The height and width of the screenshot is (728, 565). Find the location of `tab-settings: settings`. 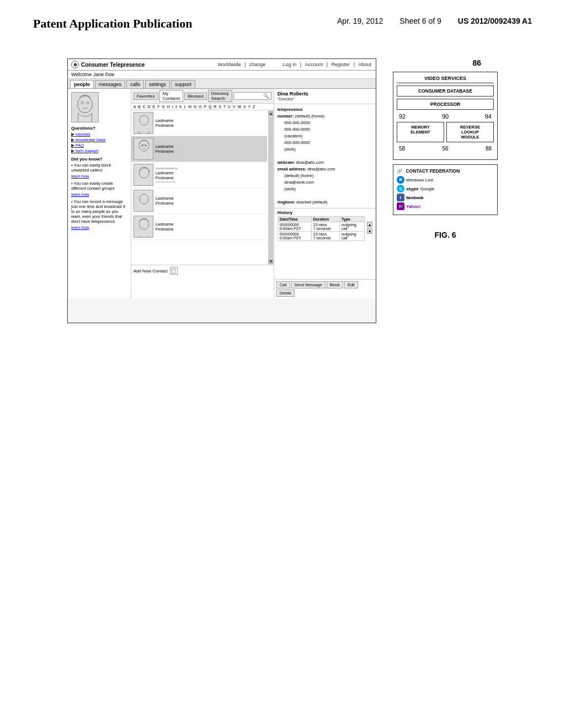

tab-settings: settings is located at coordinates (158, 84).